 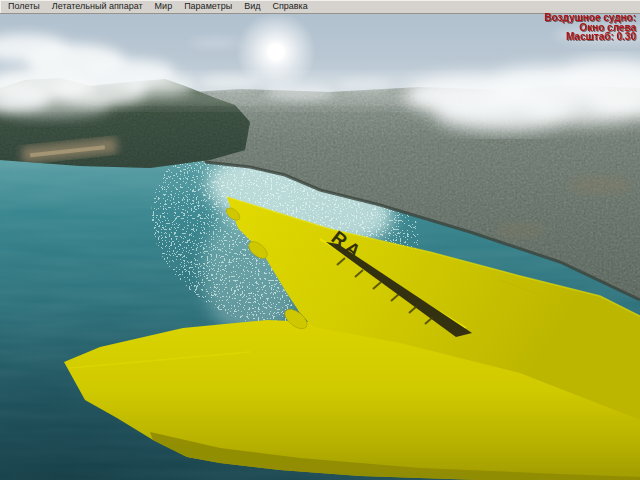 What do you see at coordinates (208, 6) in the screenshot?
I see `menu-item-options: Параметры` at bounding box center [208, 6].